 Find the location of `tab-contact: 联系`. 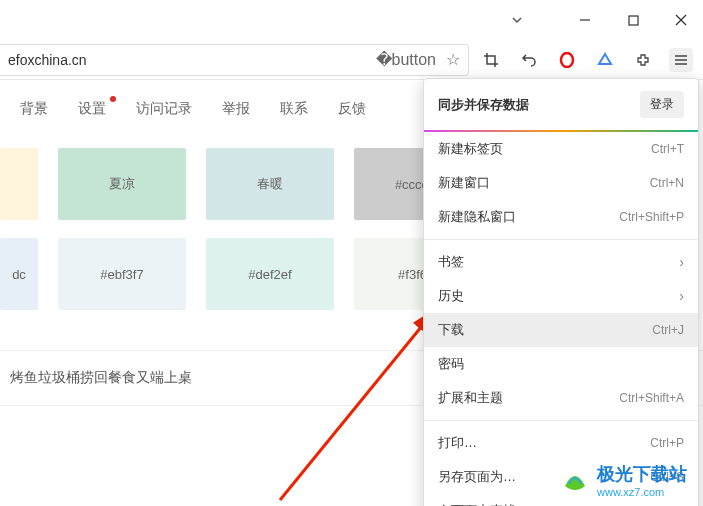

tab-contact: 联系 is located at coordinates (294, 109).